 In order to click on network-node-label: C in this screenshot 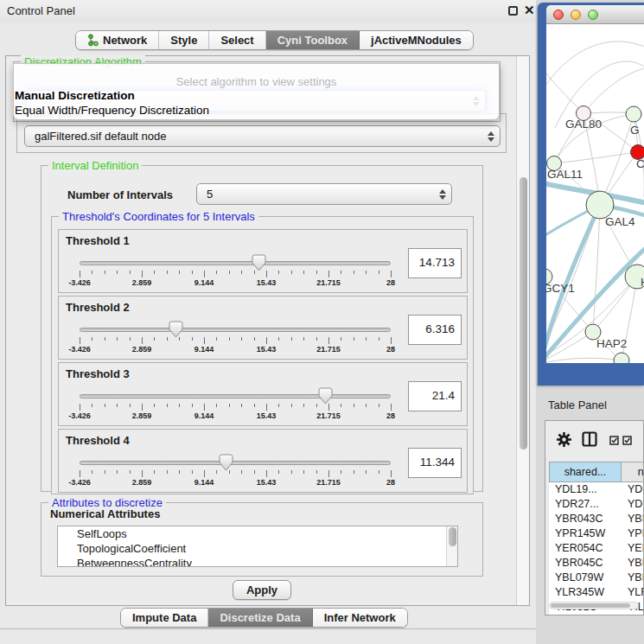, I will do `click(640, 164)`.